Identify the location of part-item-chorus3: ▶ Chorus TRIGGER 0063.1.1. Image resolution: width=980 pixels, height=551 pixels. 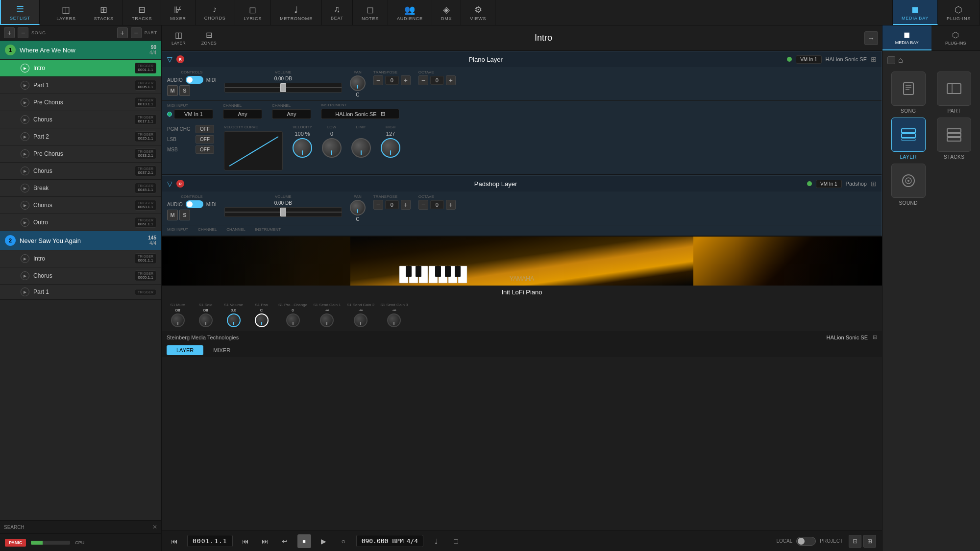
(80, 206).